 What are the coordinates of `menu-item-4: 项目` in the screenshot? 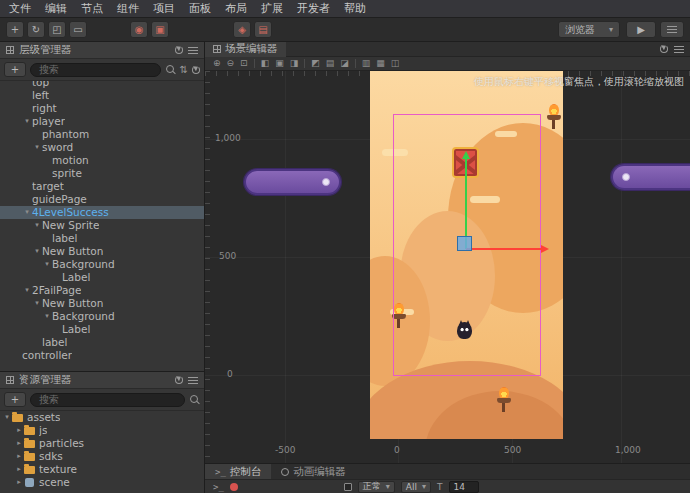 It's located at (164, 8).